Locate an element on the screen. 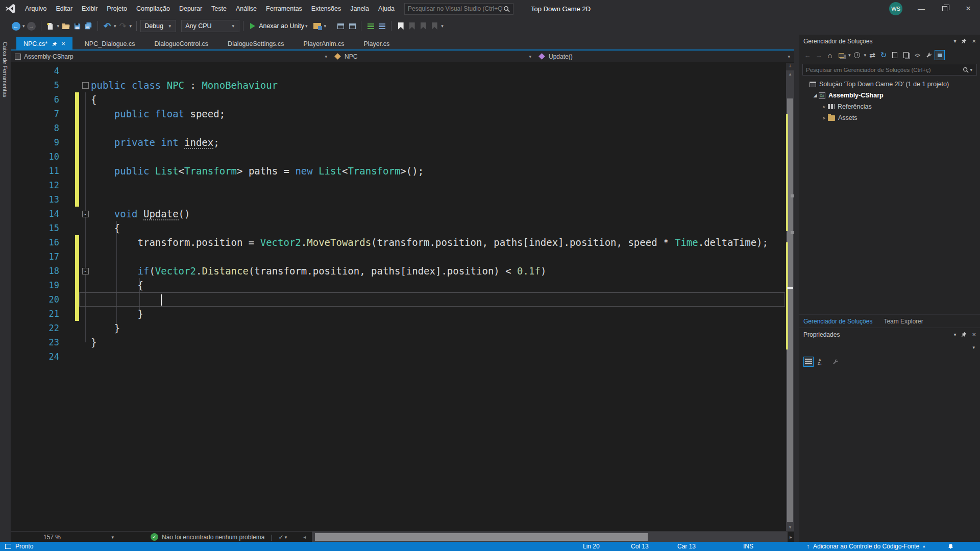  code-line-21: 21 } is located at coordinates (398, 314).